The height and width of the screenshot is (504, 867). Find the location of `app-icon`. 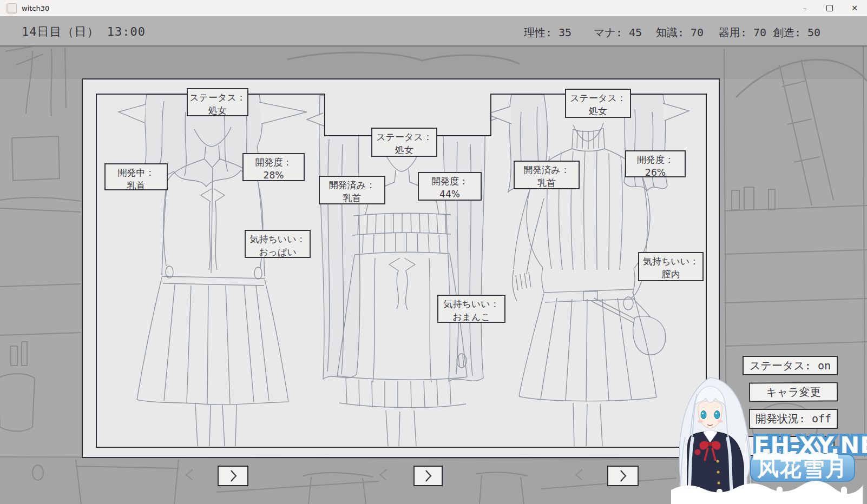

app-icon is located at coordinates (12, 9).